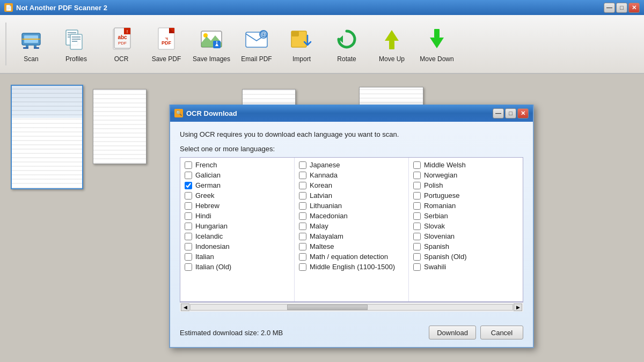 The image size is (644, 362). What do you see at coordinates (237, 236) in the screenshot?
I see `lang-item: Icelandic` at bounding box center [237, 236].